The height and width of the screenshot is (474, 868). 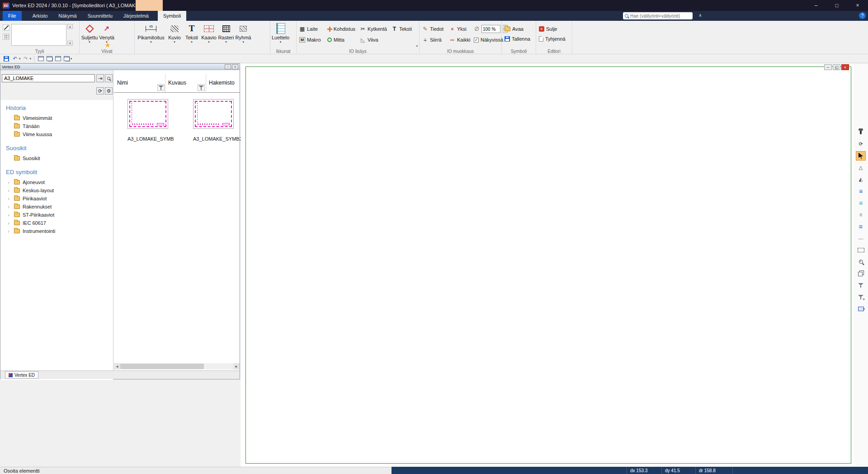 What do you see at coordinates (57, 118) in the screenshot?
I see `tree-item-viimeisimmat: Viimeisimmät` at bounding box center [57, 118].